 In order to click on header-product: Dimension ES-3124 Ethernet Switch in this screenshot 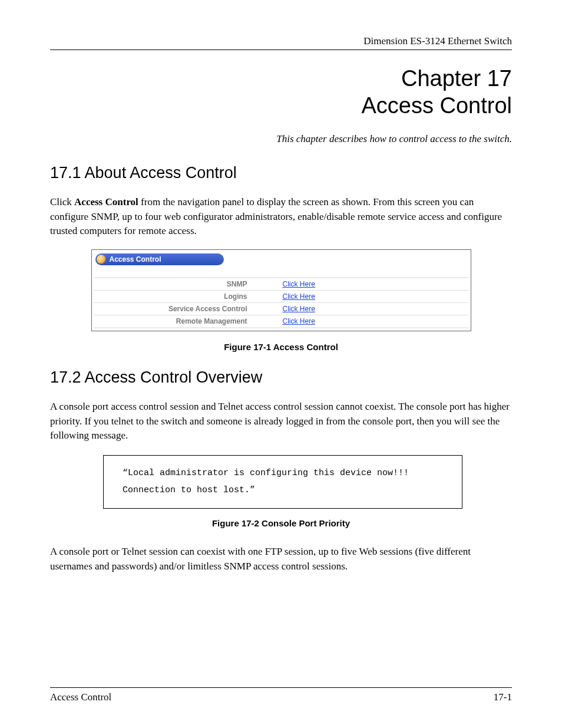, I will do `click(281, 42)`.